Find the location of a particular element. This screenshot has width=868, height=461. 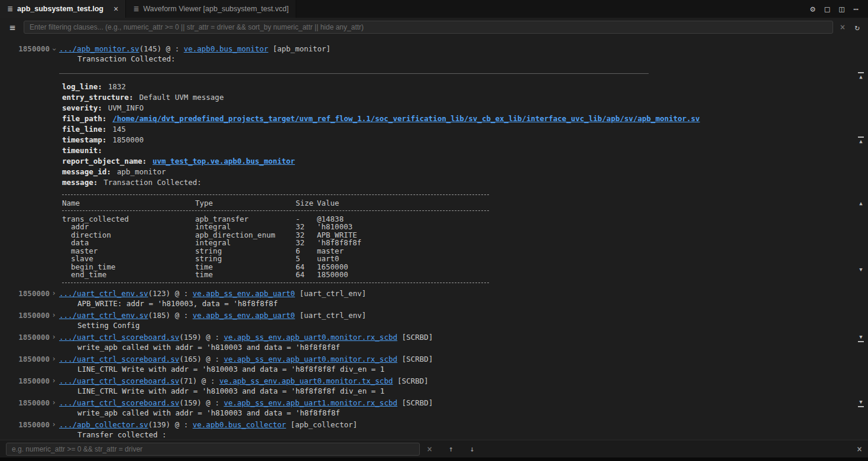

table-row: end_time time 64 1850000 is located at coordinates (465, 275).